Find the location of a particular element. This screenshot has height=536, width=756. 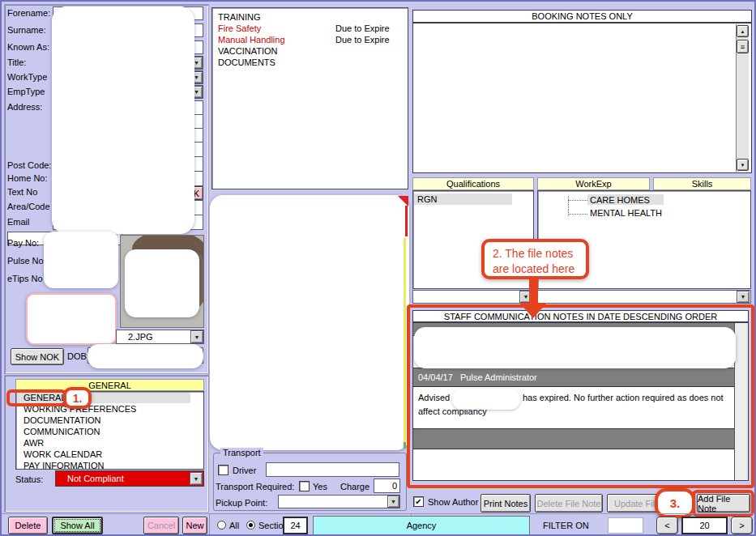

note-corner-stripe is located at coordinates (407, 221).